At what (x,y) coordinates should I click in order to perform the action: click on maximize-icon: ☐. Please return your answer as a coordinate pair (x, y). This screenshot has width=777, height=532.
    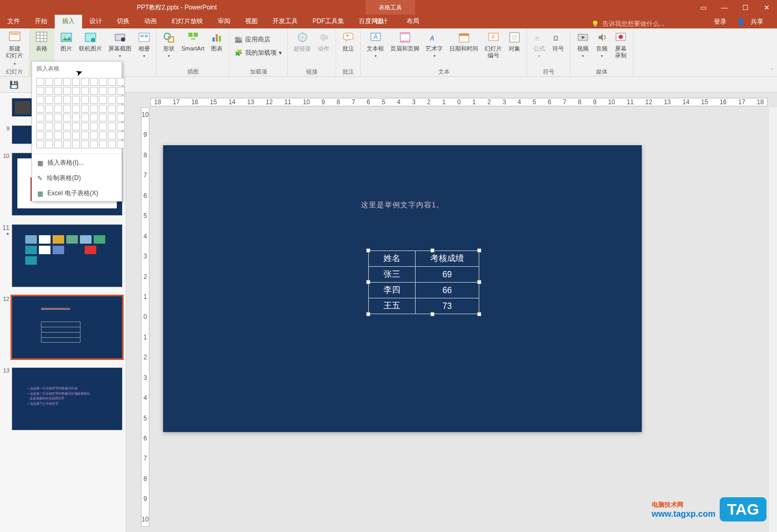
    Looking at the image, I should click on (745, 7).